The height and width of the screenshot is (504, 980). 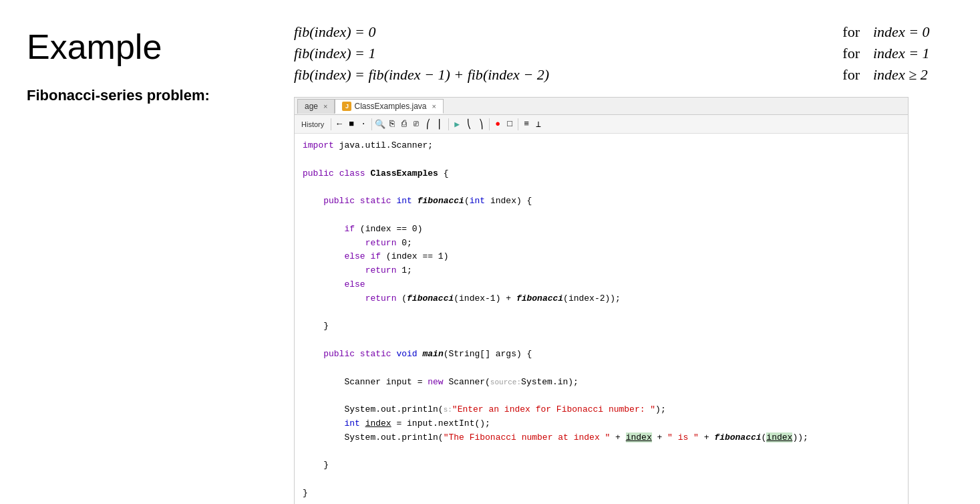 What do you see at coordinates (313, 124) in the screenshot?
I see `history-button: History` at bounding box center [313, 124].